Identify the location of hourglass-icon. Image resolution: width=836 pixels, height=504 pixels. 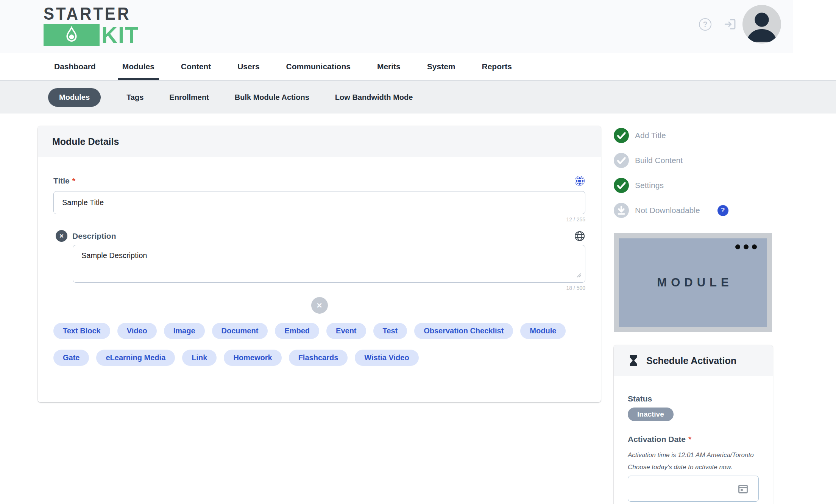
(633, 361).